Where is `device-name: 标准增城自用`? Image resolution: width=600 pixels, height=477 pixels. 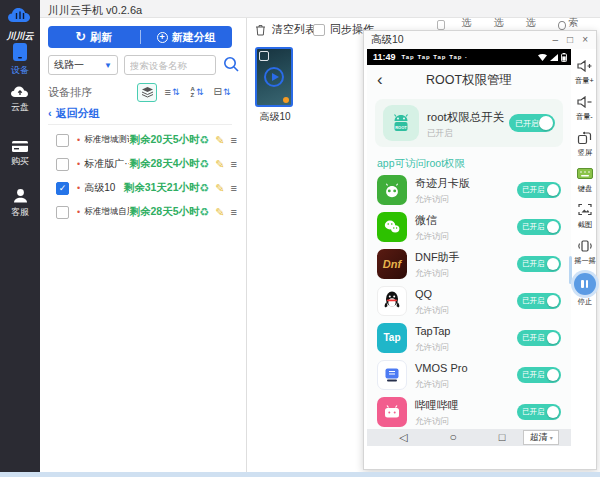
device-name: 标准增城自用 is located at coordinates (106, 212).